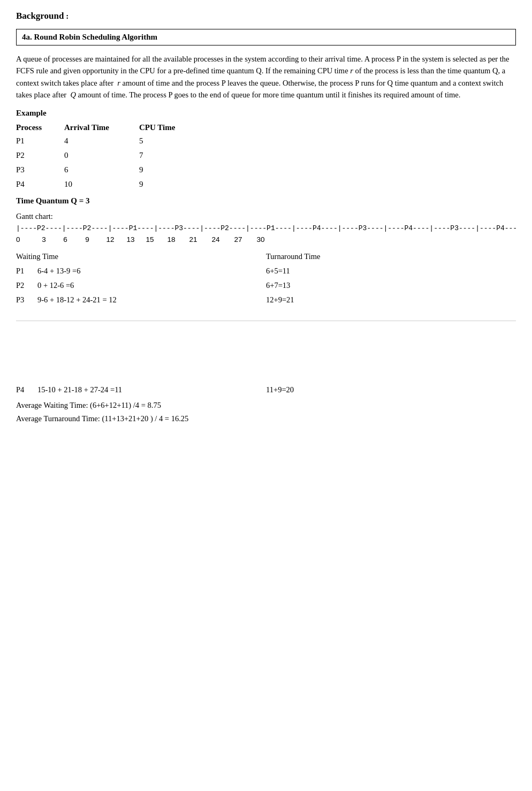 This screenshot has height=791, width=532. I want to click on cpu-p2: 7, so click(171, 155).